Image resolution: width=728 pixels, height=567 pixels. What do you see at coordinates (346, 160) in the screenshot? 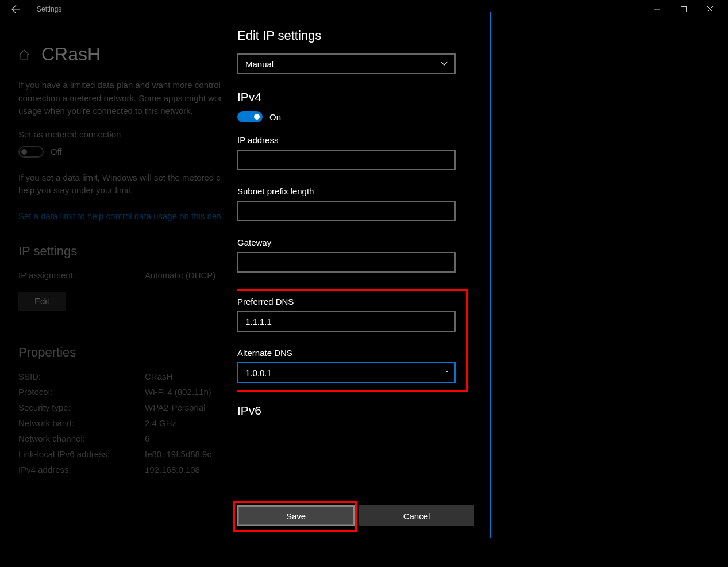
I see `ip-address-input` at bounding box center [346, 160].